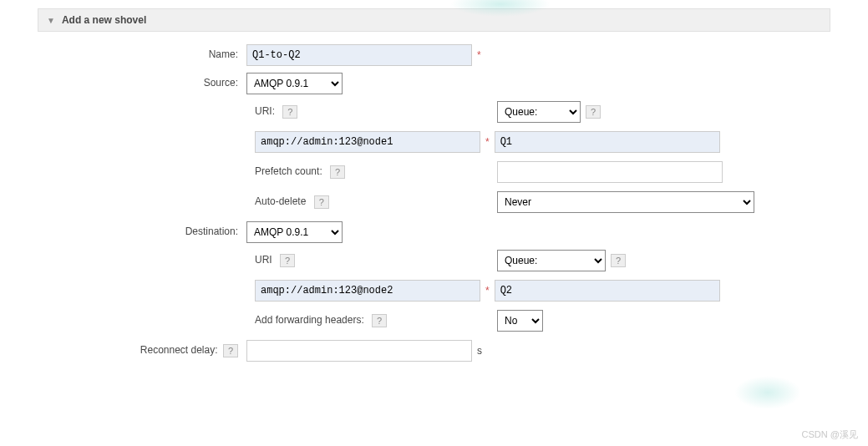  What do you see at coordinates (294, 232) in the screenshot?
I see `destination-protocol-select: AMQP 0.9.1` at bounding box center [294, 232].